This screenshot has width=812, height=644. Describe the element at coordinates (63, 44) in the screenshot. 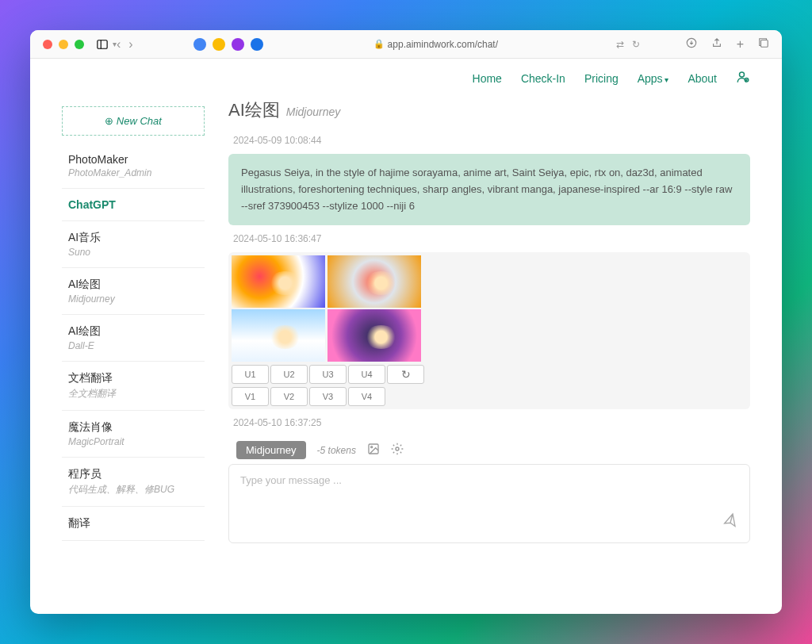

I see `minimize-window-button` at that location.